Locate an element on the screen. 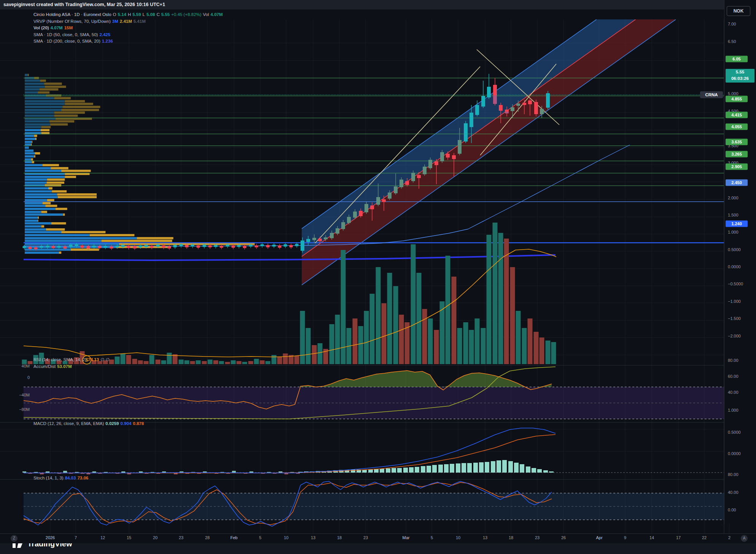 The height and width of the screenshot is (554, 756). legend-row: Circio Holding ASA · 1D · Euronext OsloO… is located at coordinates (129, 15).